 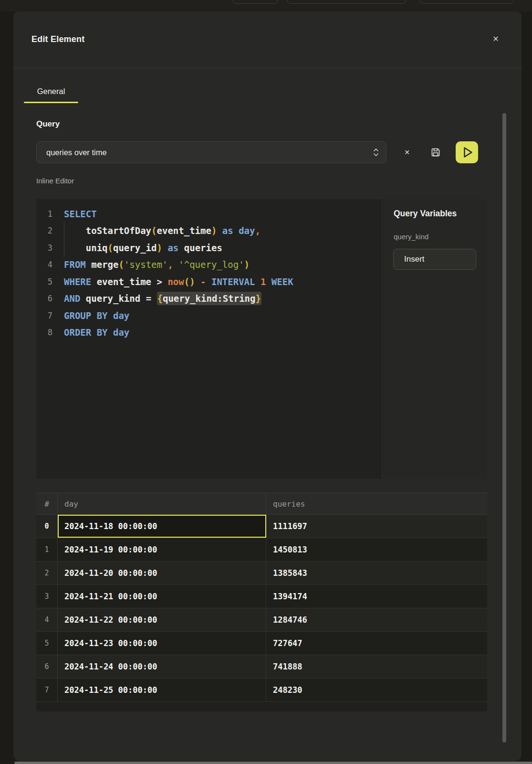 I want to click on line-code: ORDER BY day, so click(x=96, y=332).